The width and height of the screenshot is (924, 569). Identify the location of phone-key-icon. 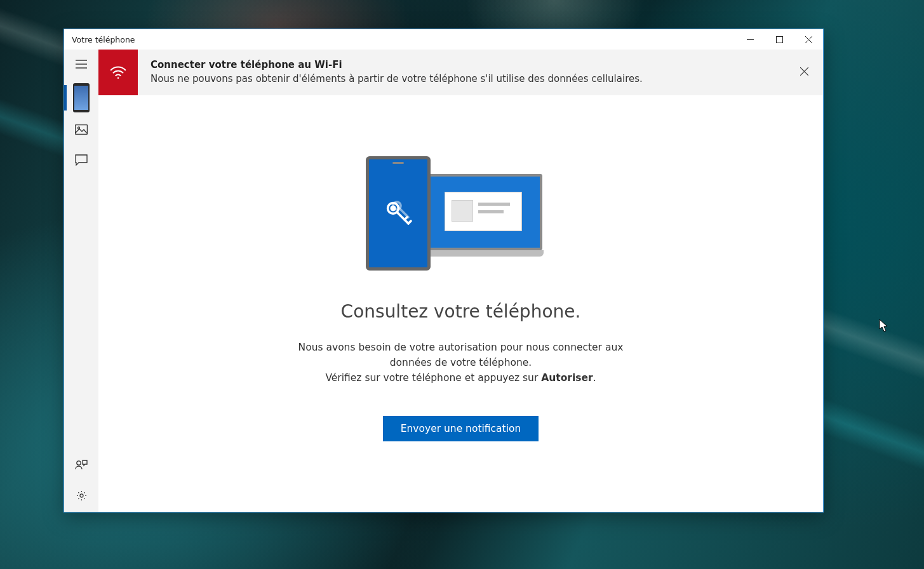
(398, 213).